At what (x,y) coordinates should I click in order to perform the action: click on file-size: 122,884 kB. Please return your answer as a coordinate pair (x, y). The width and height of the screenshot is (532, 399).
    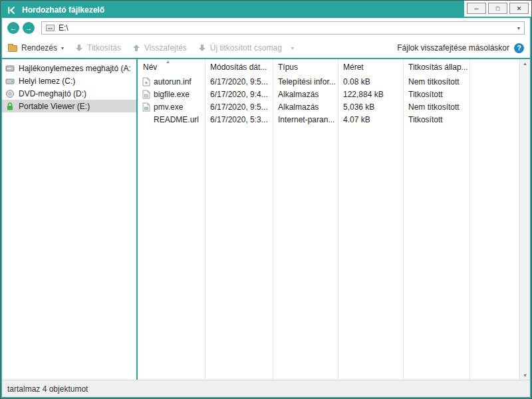
    Looking at the image, I should click on (370, 94).